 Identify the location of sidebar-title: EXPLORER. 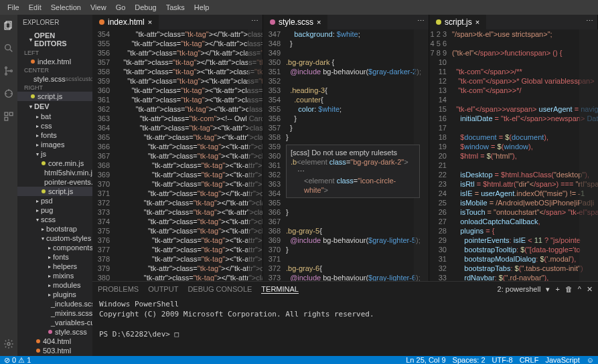
(55, 23).